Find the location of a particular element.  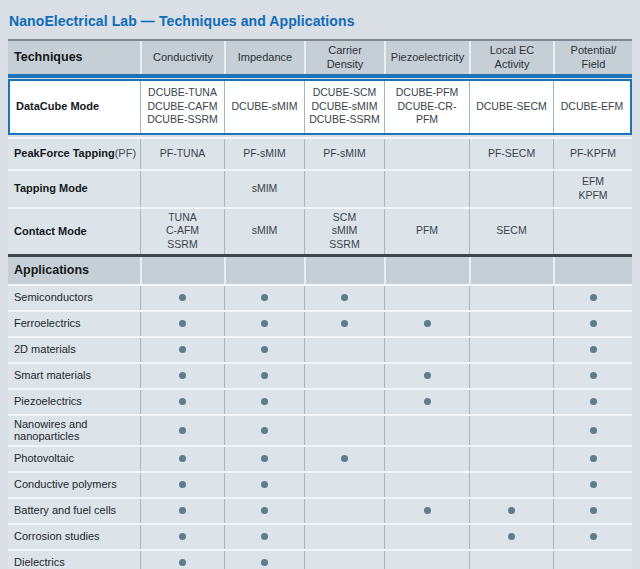

technique-cell: PF-sMIM is located at coordinates (344, 154).